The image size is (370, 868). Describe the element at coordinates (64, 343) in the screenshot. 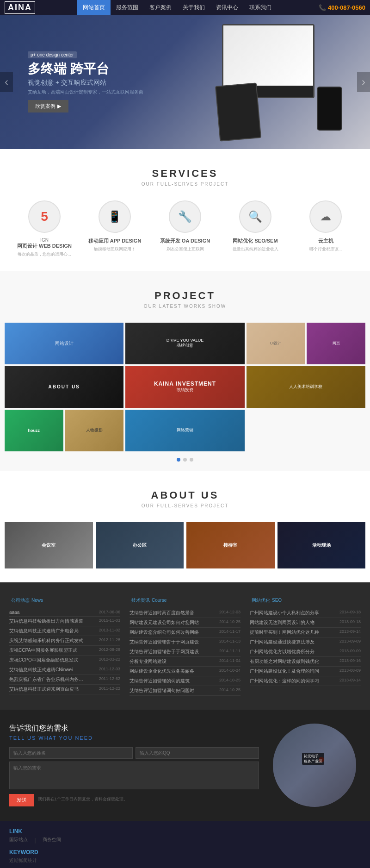

I see `project-item-1-bg: 网站设计` at that location.